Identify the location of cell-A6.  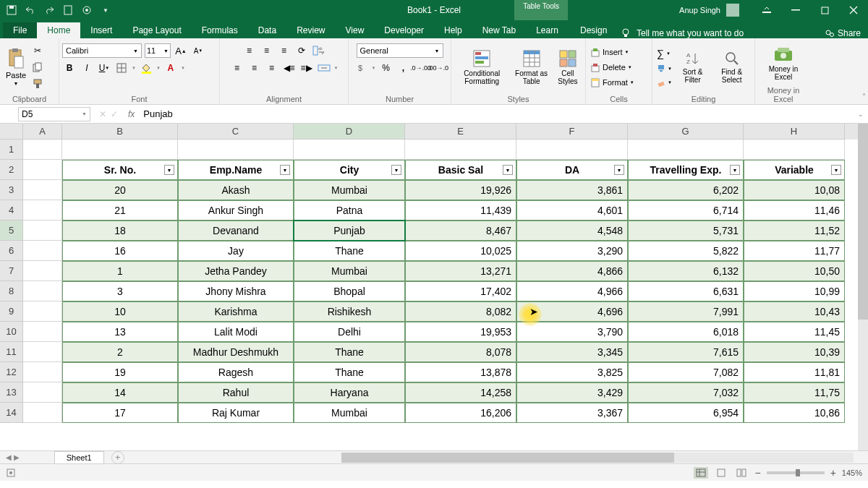
(43, 251).